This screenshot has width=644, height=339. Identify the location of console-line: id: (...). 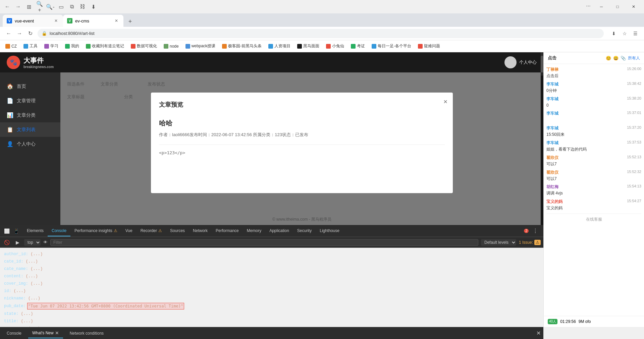
(272, 291).